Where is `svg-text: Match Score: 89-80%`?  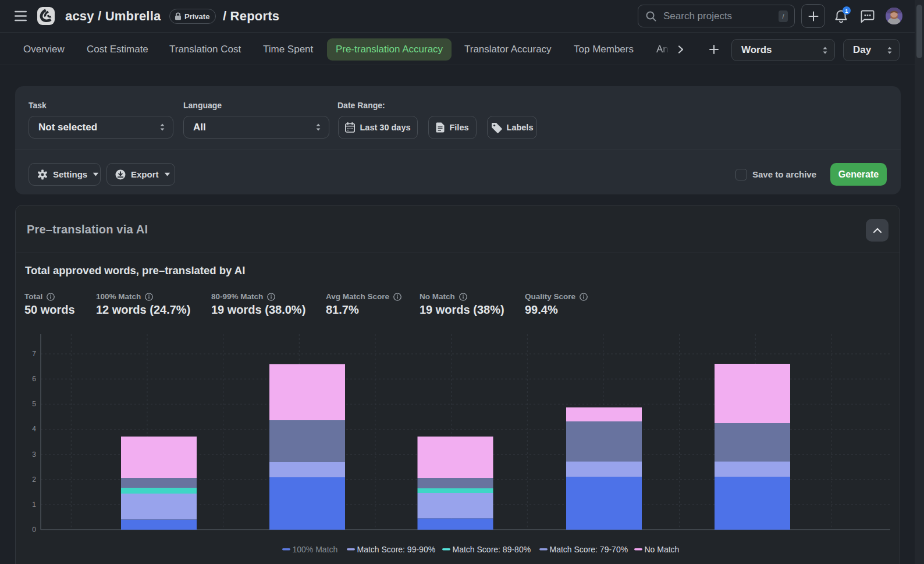 svg-text: Match Score: 89-80% is located at coordinates (492, 549).